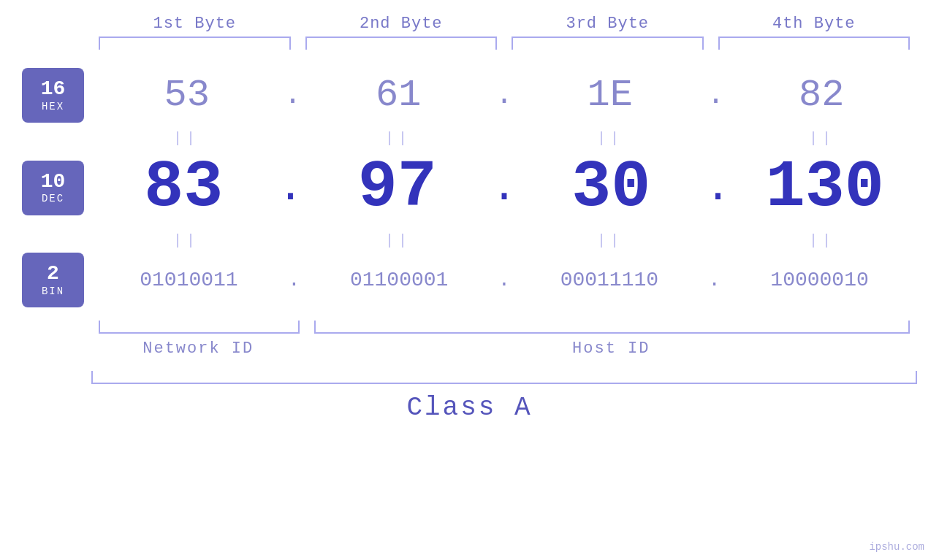 The width and height of the screenshot is (939, 560). I want to click on hex-dot2: ., so click(504, 95).